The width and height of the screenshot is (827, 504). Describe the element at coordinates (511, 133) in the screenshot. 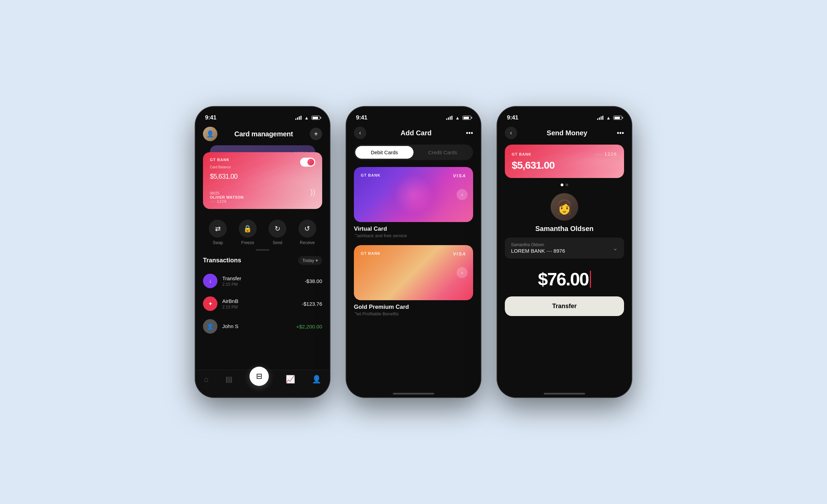

I see `back-button-3: ‹` at that location.